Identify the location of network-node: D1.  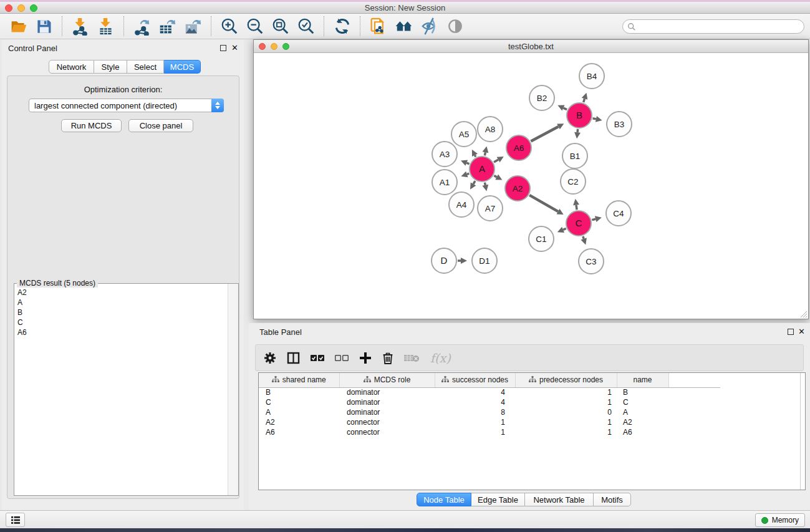
(485, 261).